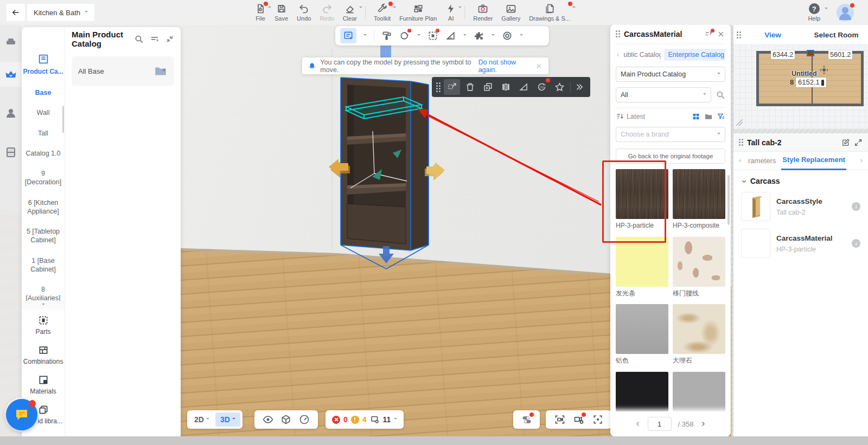  Describe the element at coordinates (365, 420) in the screenshot. I see `status-bar: 0 4 11` at that location.